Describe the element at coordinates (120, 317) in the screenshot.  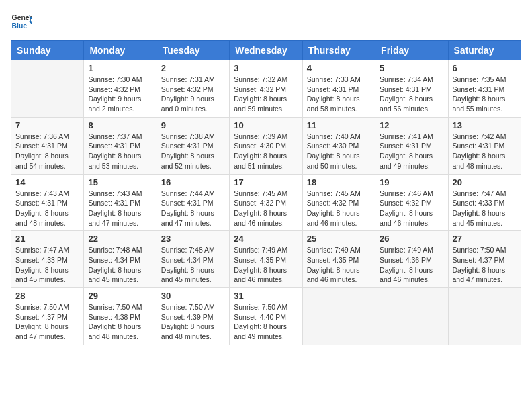
I see `calendar-cell: 29Sunrise: 7:50 AM Sunset: 4:38 PM Dayli…` at that location.